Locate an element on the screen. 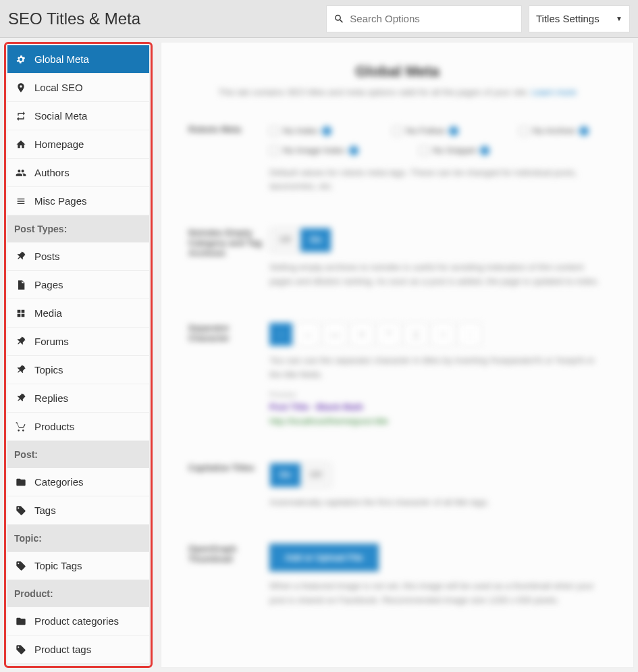 The height and width of the screenshot is (672, 638). content-heading: Global Meta is located at coordinates (397, 72).